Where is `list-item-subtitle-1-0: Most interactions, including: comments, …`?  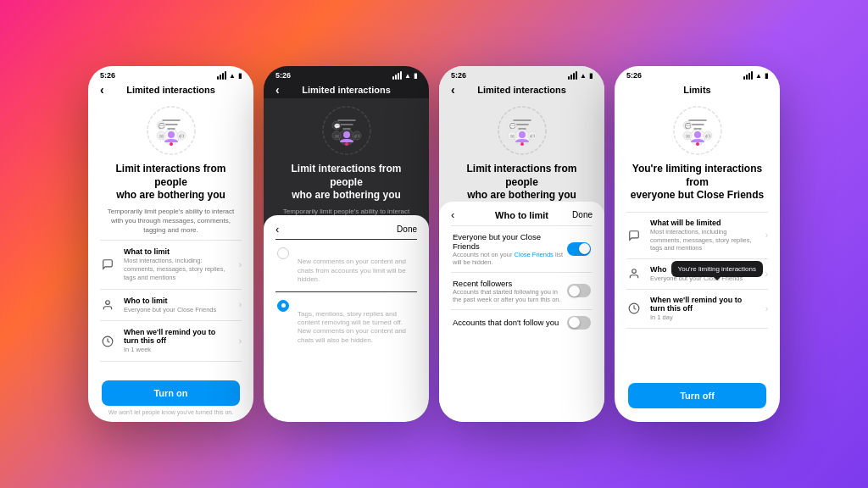
list-item-subtitle-1-0: Most interactions, including: comments, … is located at coordinates (177, 269).